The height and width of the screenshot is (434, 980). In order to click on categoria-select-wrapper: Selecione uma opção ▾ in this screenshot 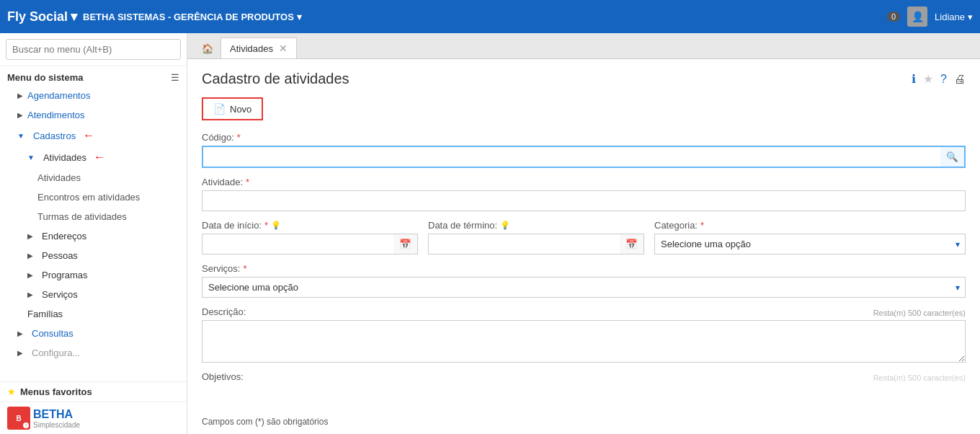, I will do `click(810, 244)`.